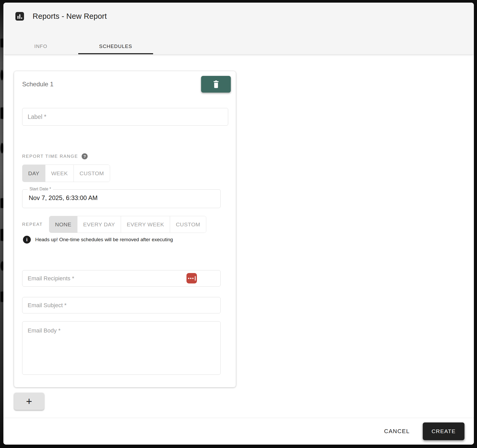 The image size is (477, 448). What do you see at coordinates (239, 431) in the screenshot?
I see `dialog-footer: CANCEL CREATE` at bounding box center [239, 431].